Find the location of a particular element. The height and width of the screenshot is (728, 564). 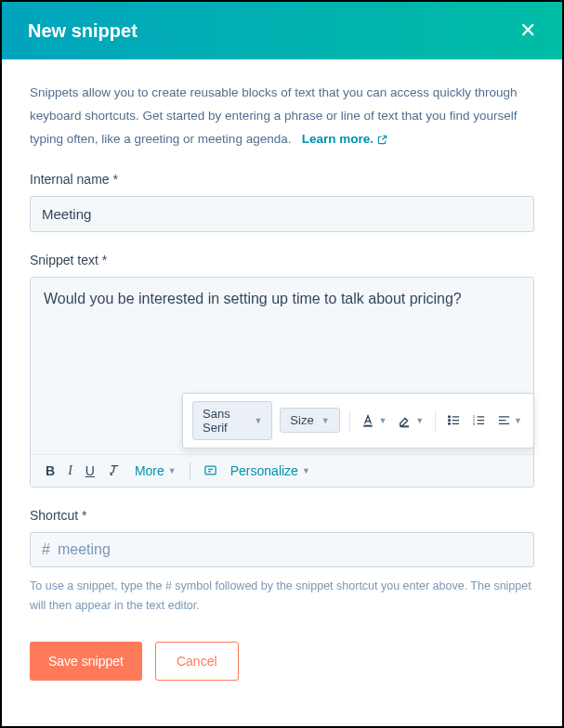

unordered-list-button is located at coordinates (453, 420).